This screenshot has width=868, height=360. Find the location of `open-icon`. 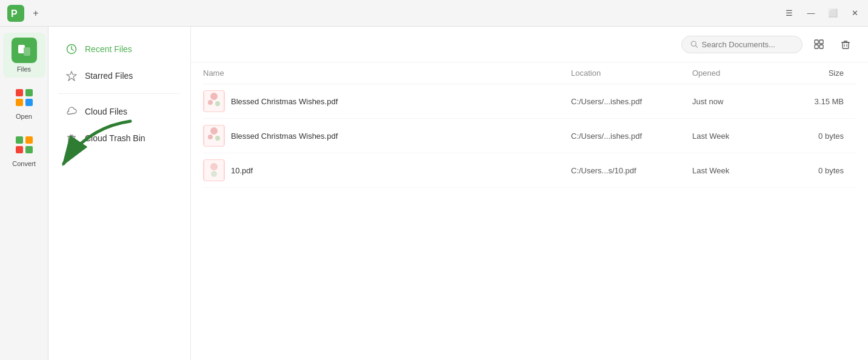

open-icon is located at coordinates (24, 98).